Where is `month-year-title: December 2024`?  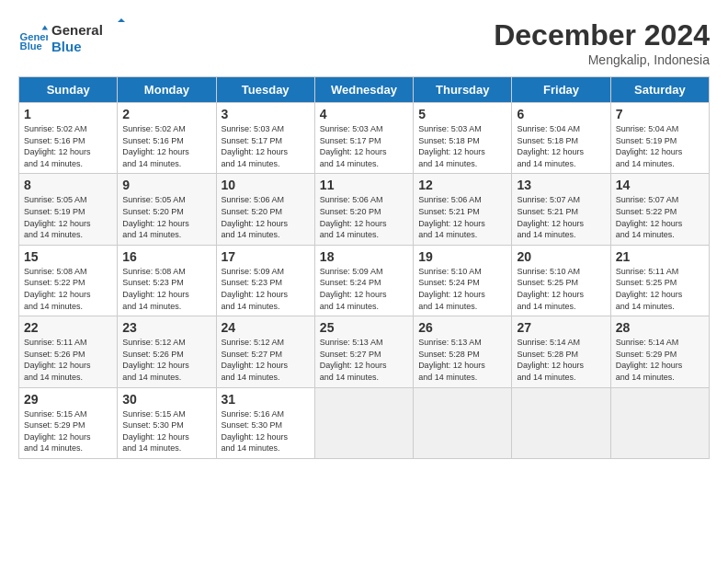
month-year-title: December 2024 is located at coordinates (601, 35).